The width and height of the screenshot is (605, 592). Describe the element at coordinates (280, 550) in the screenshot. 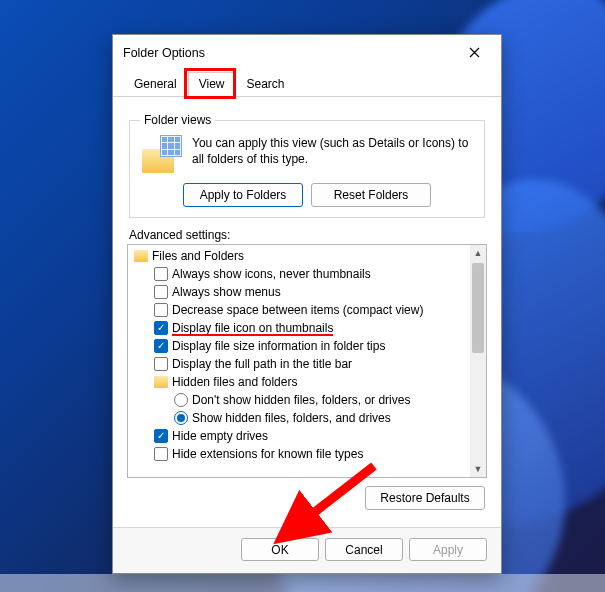

I see `ok-button: OK` at that location.